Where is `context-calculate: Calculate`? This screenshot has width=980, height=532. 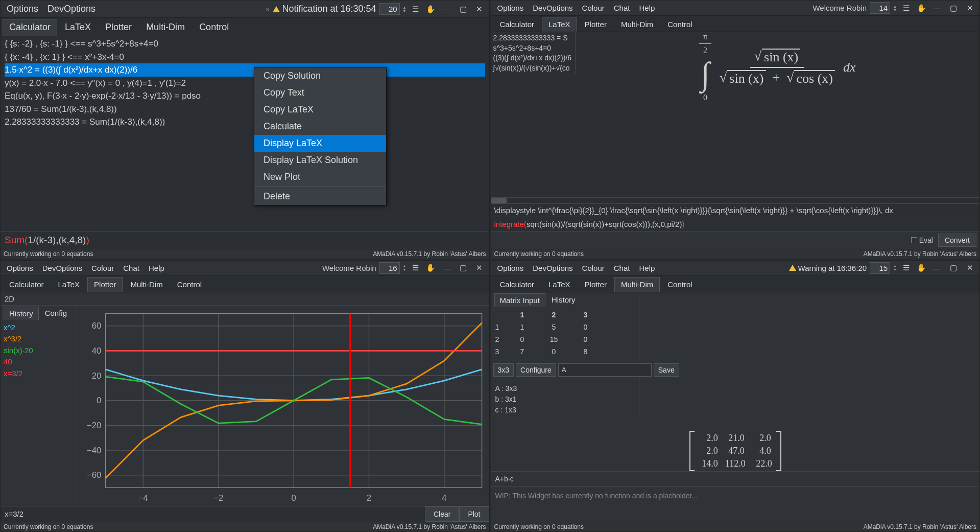
context-calculate: Calculate is located at coordinates (320, 127).